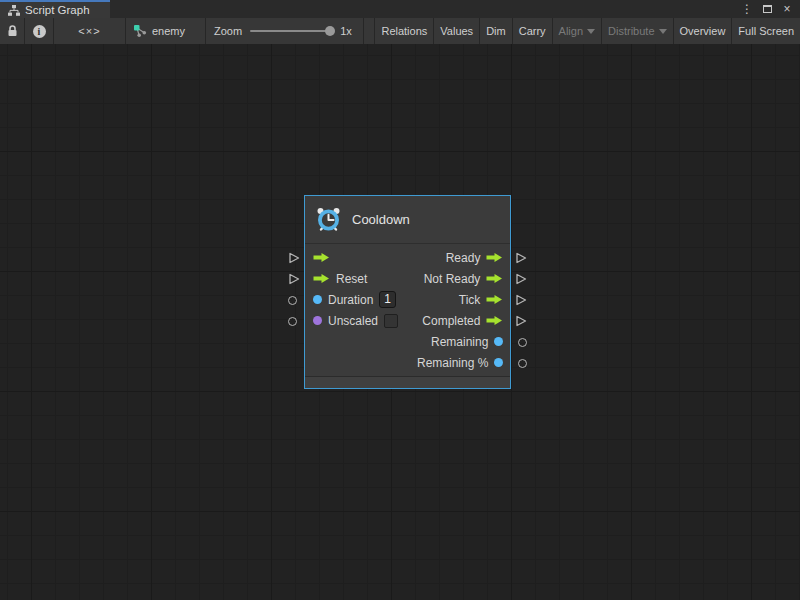  I want to click on values-button: Values, so click(456, 31).